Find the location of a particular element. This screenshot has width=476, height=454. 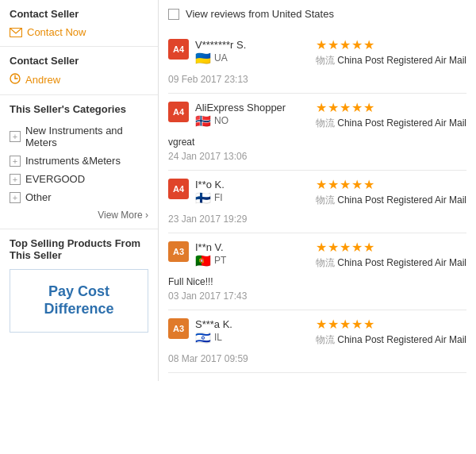

flag-country: 🇫🇮 FI is located at coordinates (252, 198).